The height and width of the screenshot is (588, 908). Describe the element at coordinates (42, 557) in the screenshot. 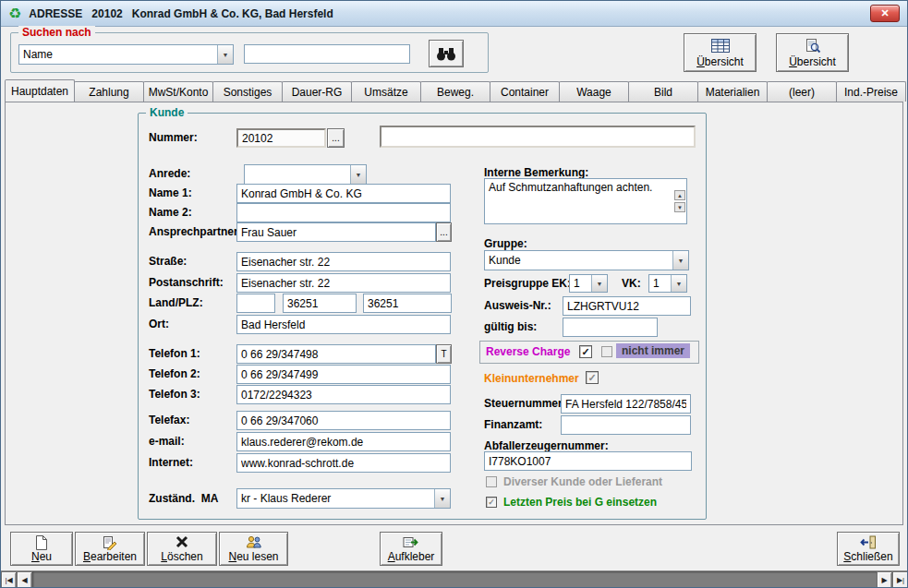

I see `neu-label: Neu` at that location.